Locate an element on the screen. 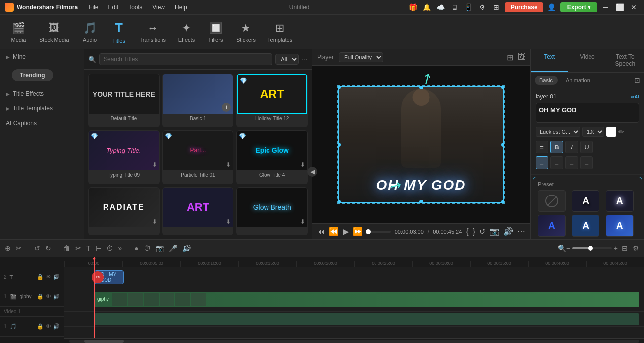  collapse-button: ◀ is located at coordinates (312, 172).